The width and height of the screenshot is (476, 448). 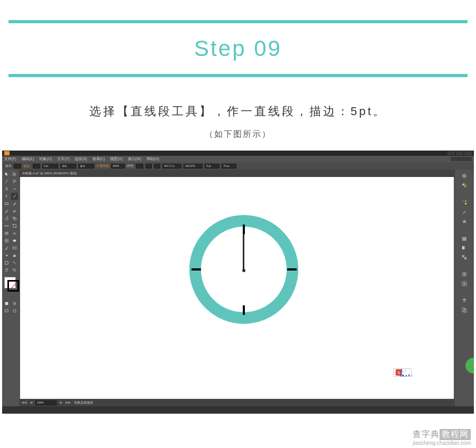 I want to click on color-mode-icon, so click(x=6, y=303).